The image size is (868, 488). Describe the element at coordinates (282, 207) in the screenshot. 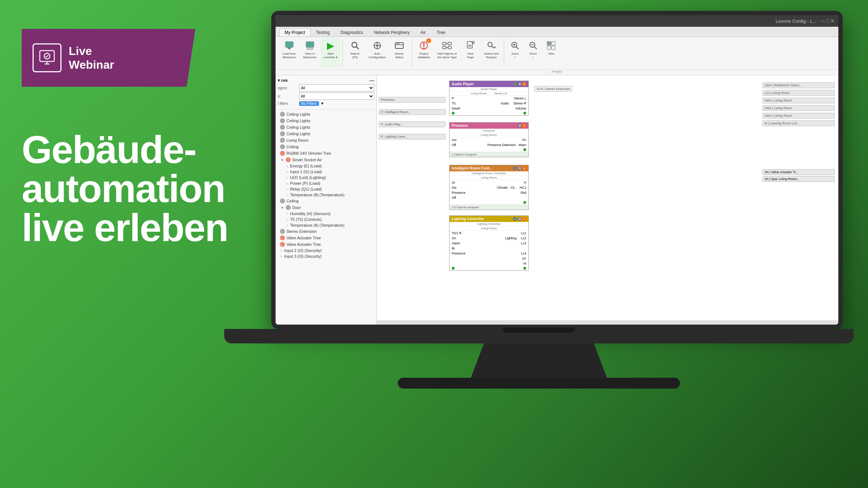

I see `tree-expand-door: ▾` at that location.